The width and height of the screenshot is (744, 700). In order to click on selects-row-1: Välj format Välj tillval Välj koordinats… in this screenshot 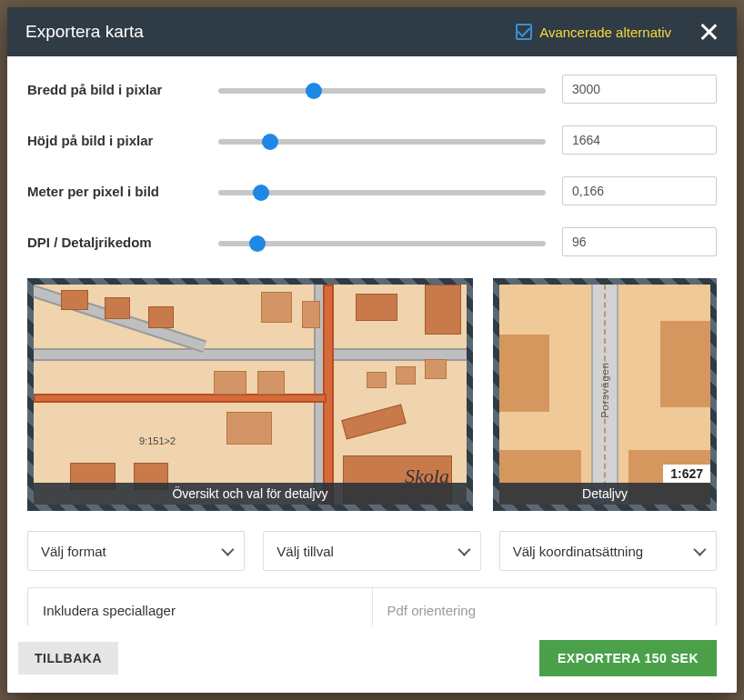, I will do `click(372, 551)`.